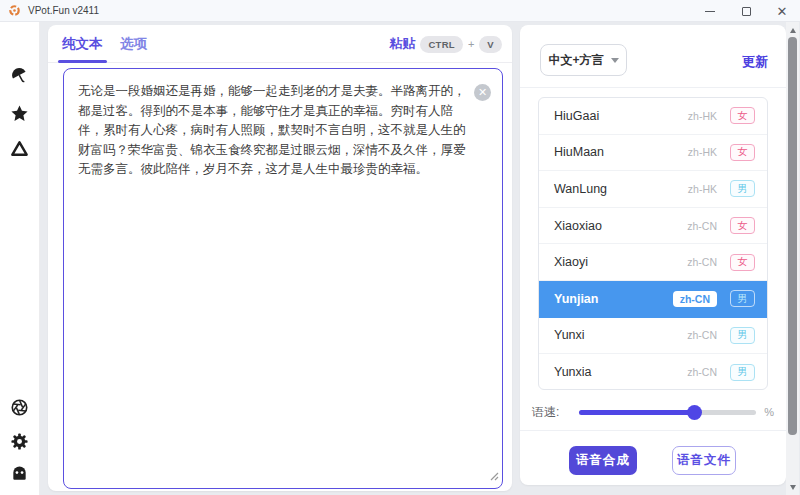 The width and height of the screenshot is (800, 495). Describe the element at coordinates (653, 262) in the screenshot. I see `voice-row: Xiaoyizh-CN女` at that location.